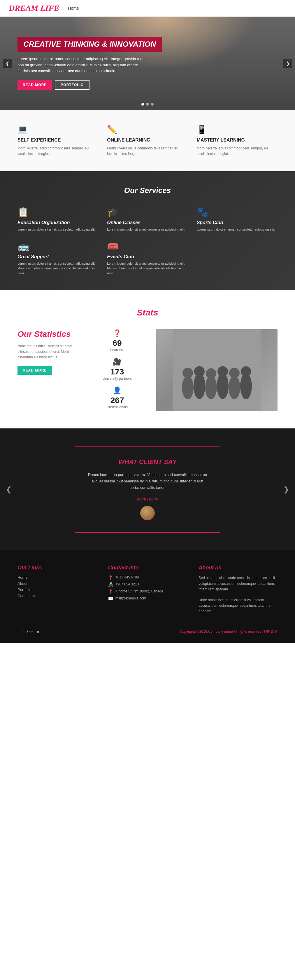 The width and height of the screenshot is (295, 980). I want to click on hero-section: ❮ CREATIVE THINKING & INNOVATION Lorem i…, so click(148, 63).